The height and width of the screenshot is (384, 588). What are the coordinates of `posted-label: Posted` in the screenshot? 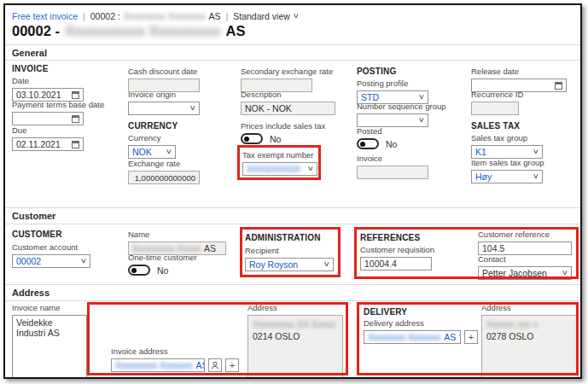 It's located at (377, 131).